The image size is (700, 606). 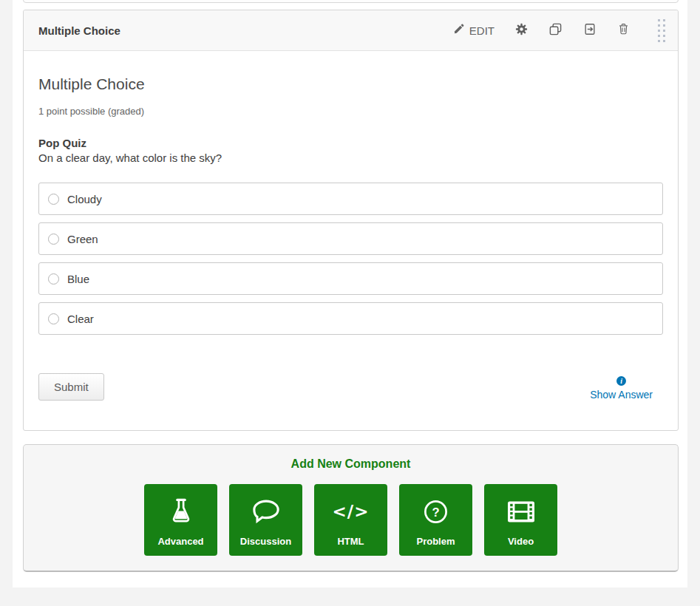 What do you see at coordinates (266, 541) in the screenshot?
I see `component-button-label: Discussion` at bounding box center [266, 541].